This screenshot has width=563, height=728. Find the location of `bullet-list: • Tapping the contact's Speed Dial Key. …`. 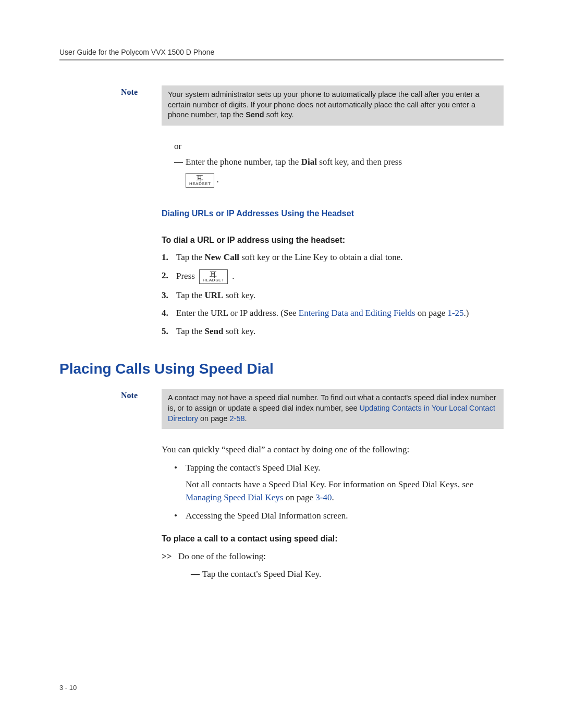

bullet-list: • Tapping the contact's Speed Dial Key. … is located at coordinates (339, 492).